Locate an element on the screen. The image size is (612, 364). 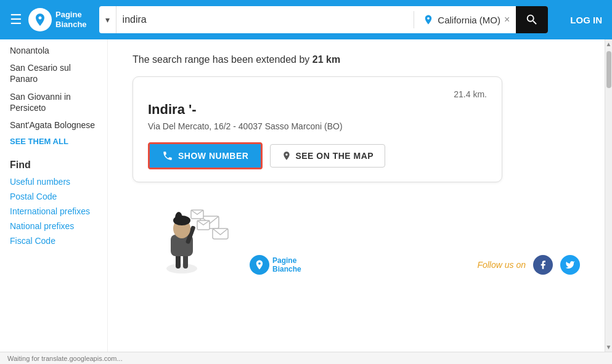
phone-icon is located at coordinates (168, 156).